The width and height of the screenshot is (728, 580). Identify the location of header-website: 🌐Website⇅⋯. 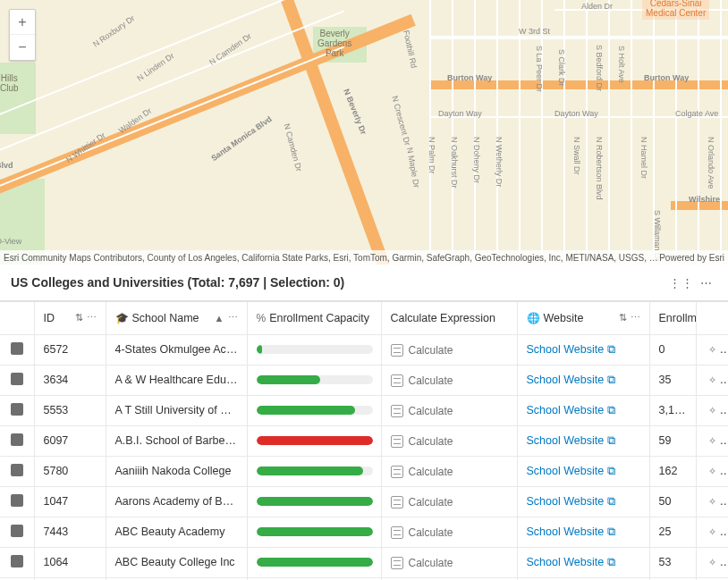
(583, 318).